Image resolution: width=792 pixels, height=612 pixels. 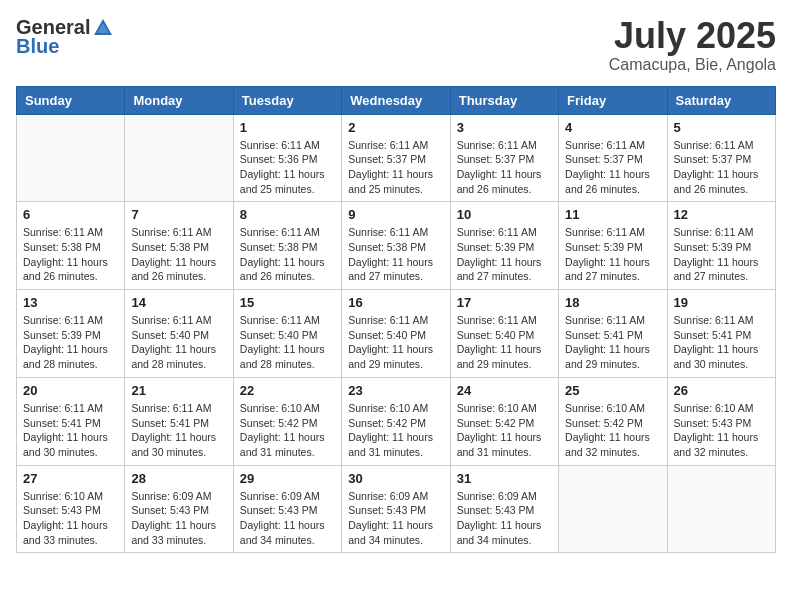 What do you see at coordinates (722, 128) in the screenshot?
I see `day-number: 5` at bounding box center [722, 128].